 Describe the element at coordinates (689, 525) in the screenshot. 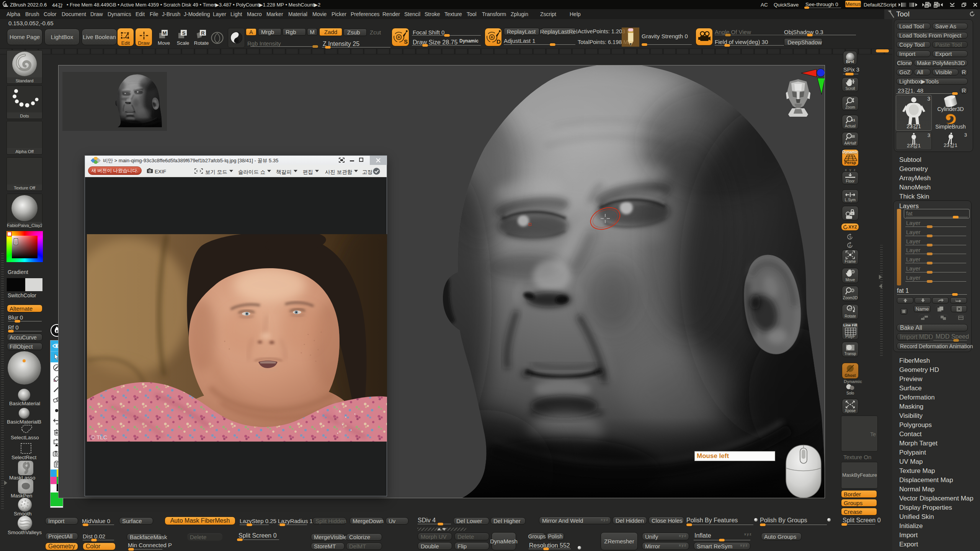

I see `polish-features-handle` at that location.